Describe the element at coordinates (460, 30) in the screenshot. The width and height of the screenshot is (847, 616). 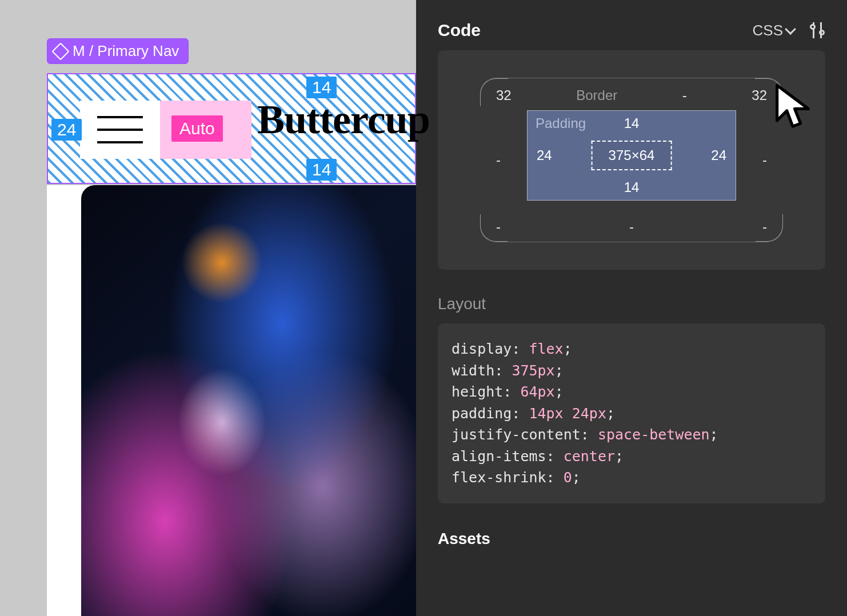
I see `code-section-title: Code` at that location.